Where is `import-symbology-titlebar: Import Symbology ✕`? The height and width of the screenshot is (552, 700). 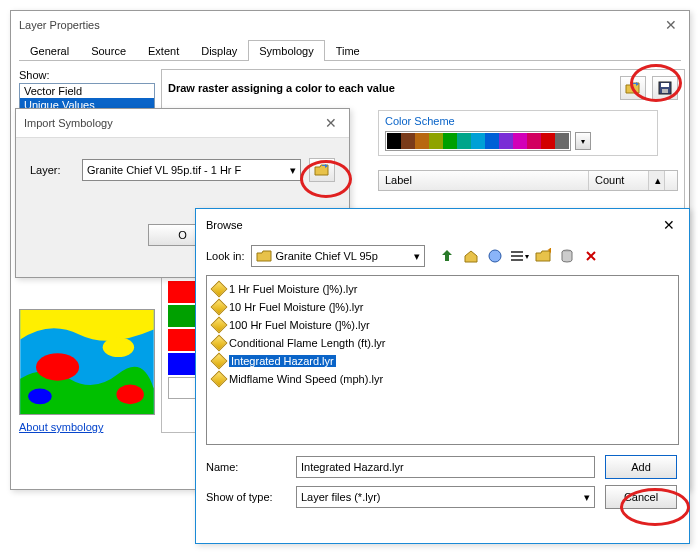
import-symbology-titlebar: Import Symbology ✕ is located at coordinates (182, 124).